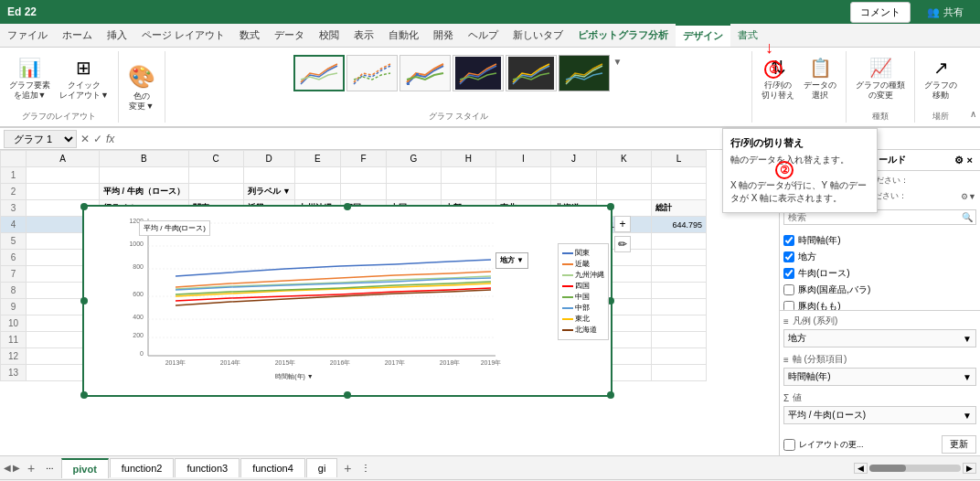  I want to click on layout-update-checkbox, so click(790, 444).